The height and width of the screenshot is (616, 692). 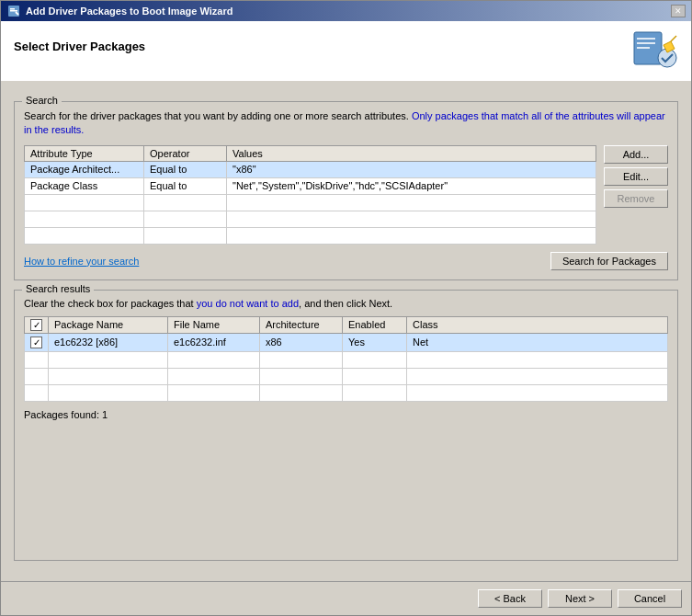 What do you see at coordinates (346, 11) in the screenshot?
I see `titlebar: Add Driver Packages to Boot Image Wizard…` at bounding box center [346, 11].